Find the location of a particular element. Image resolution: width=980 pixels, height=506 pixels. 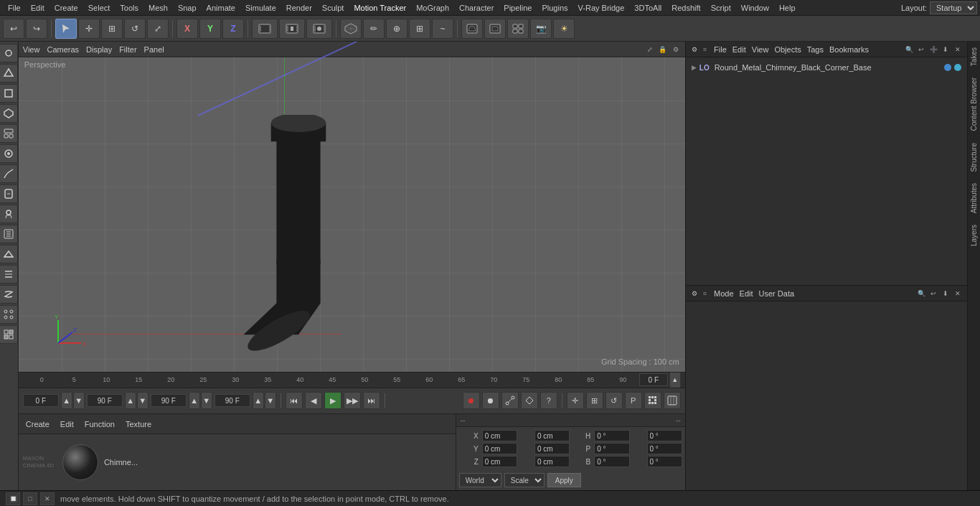

y-pos2-input is located at coordinates (552, 449).